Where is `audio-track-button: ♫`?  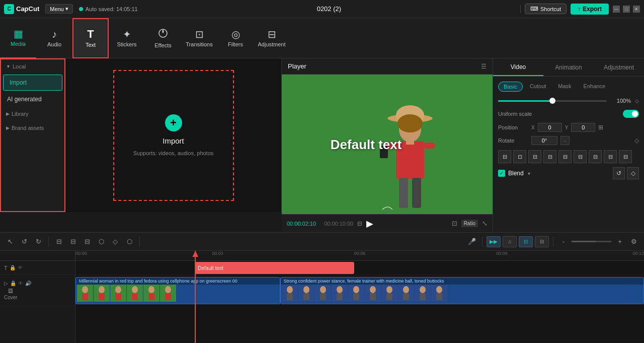
audio-track-button: ♫ is located at coordinates (510, 242).